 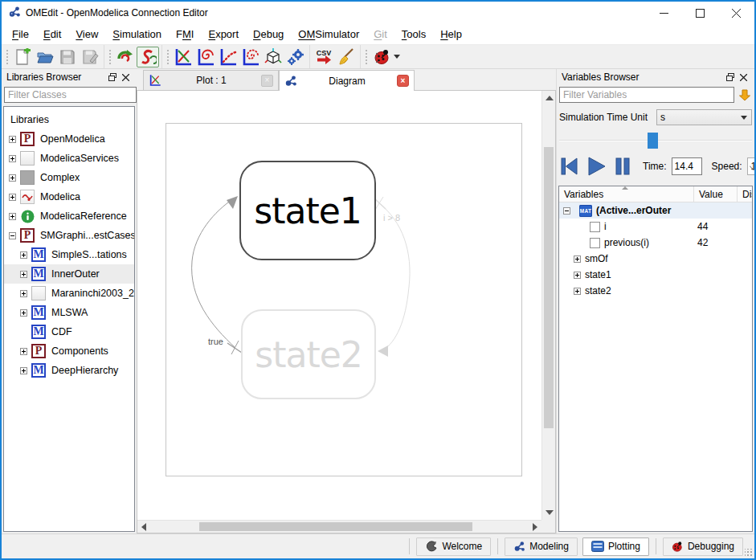 I want to click on filter-variables-input, so click(x=647, y=95).